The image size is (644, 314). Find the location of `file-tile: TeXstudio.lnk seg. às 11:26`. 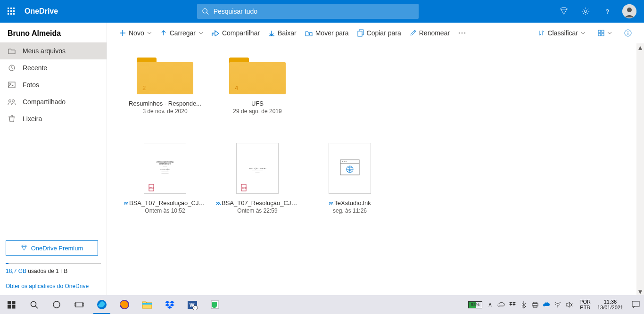

file-tile: TeXstudio.lnk seg. às 11:26 is located at coordinates (350, 178).